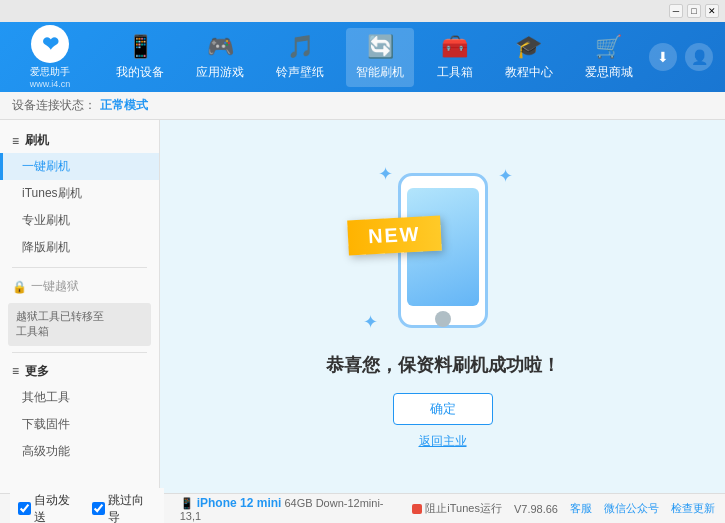 This screenshot has height=523, width=725. What do you see at coordinates (454, 47) in the screenshot?
I see `toolbox-icon: 🧰` at bounding box center [454, 47].